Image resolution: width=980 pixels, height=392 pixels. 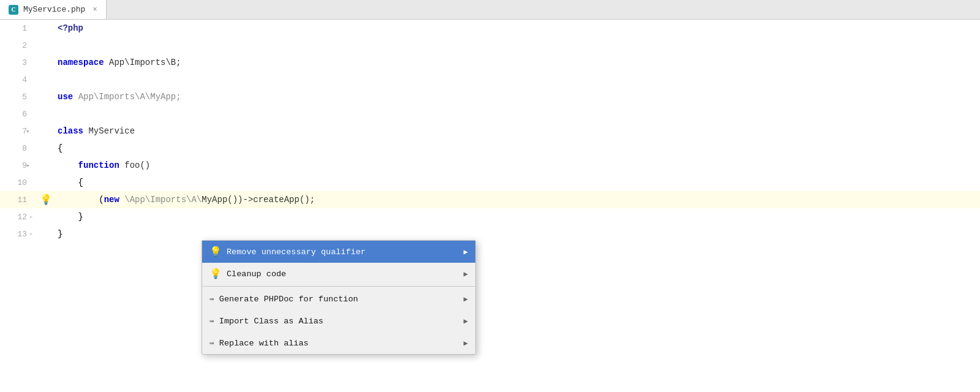 I want to click on line-number: 4, so click(x=18, y=80).